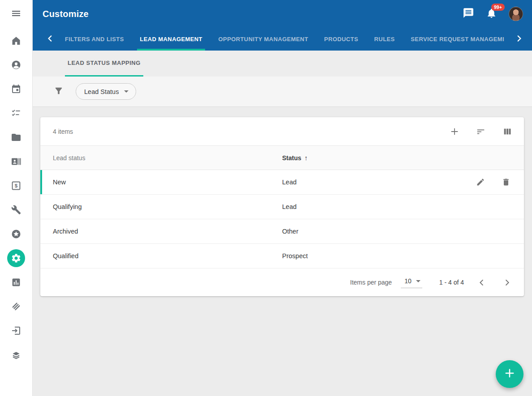 This screenshot has width=532, height=396. I want to click on filter-bar: Lead Status, so click(282, 92).